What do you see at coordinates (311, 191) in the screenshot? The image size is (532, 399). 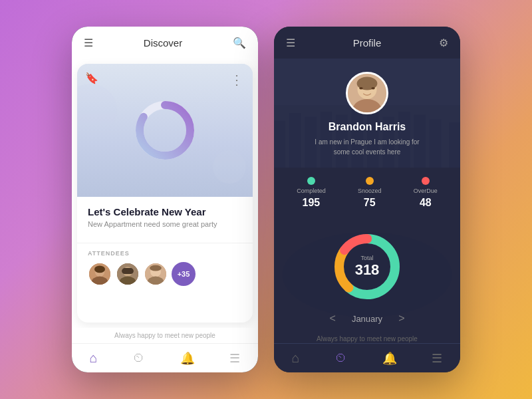 I see `completed-label: Completed` at bounding box center [311, 191].